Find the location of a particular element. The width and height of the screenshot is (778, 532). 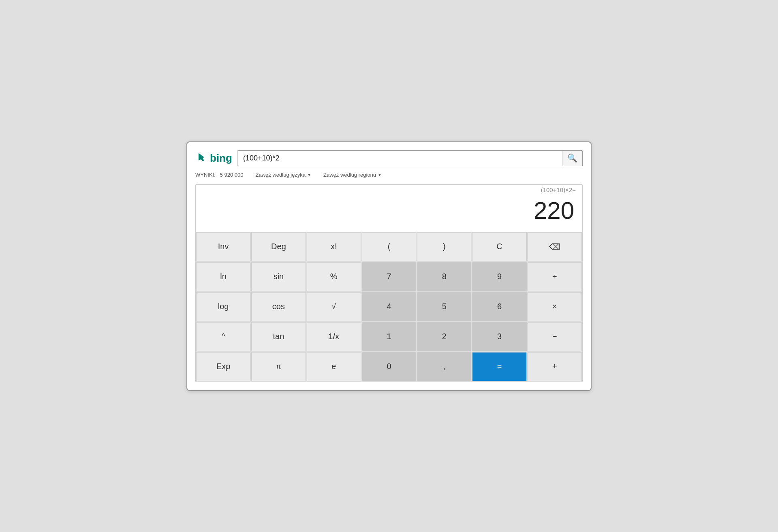

calc-btn-4: 4 is located at coordinates (389, 307).